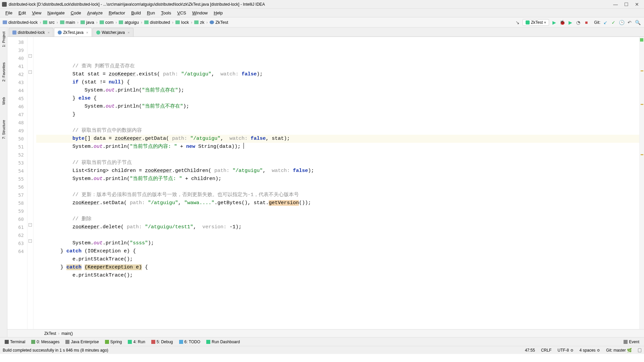  What do you see at coordinates (338, 251) in the screenshot?
I see `code-line-61: } catch (IOException e) {` at bounding box center [338, 251].